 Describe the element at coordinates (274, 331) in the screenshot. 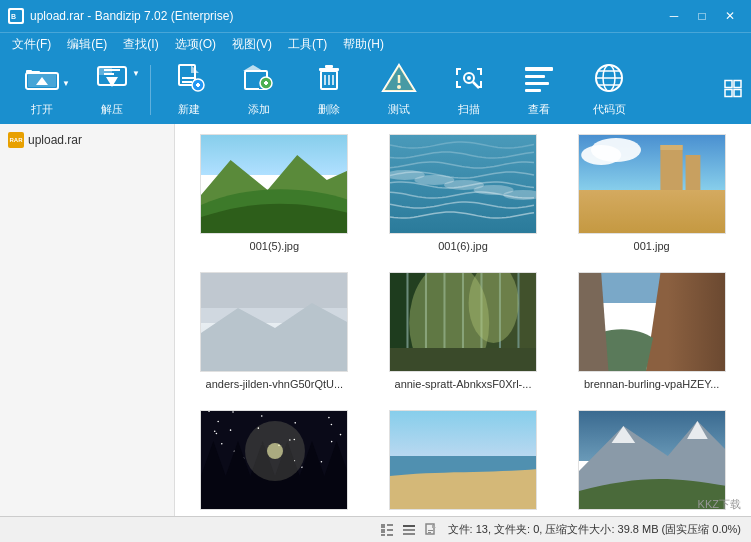

I see `file-item-3: anders-jilden-vhnG50rQtU...` at that location.